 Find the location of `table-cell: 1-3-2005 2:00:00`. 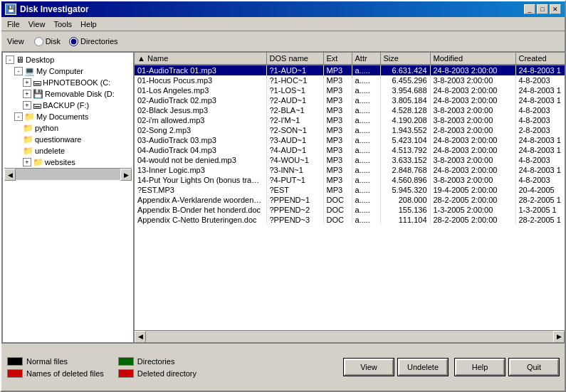

table-cell: 1-3-2005 2:00:00 is located at coordinates (473, 210).